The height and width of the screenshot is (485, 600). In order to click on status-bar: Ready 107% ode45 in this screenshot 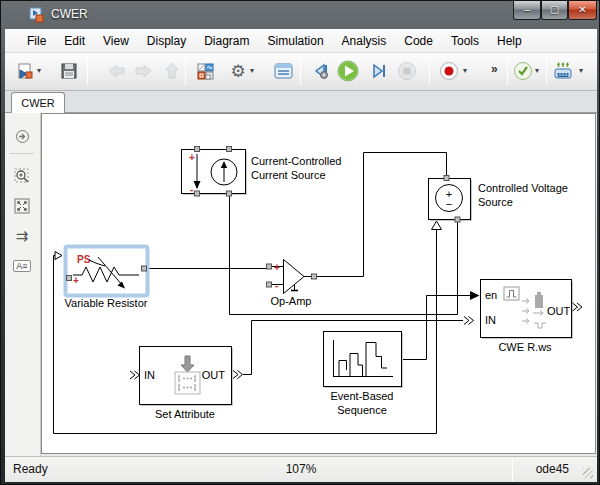, I will do `click(301, 469)`.